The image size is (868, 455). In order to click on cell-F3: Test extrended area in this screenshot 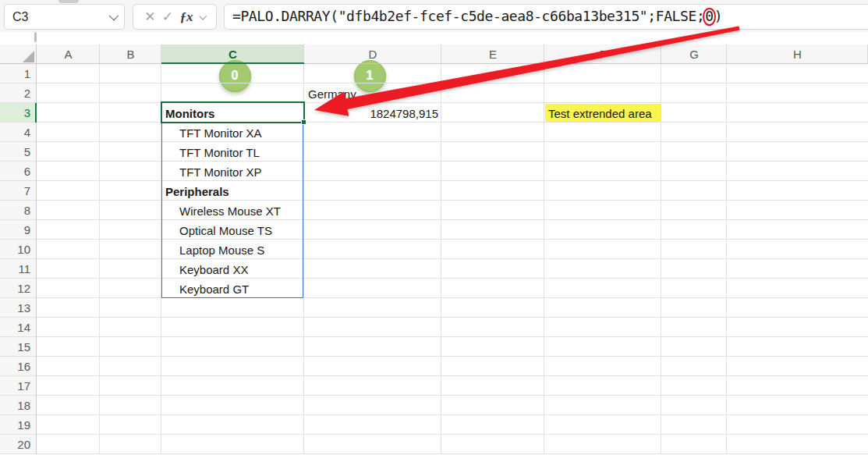, I will do `click(604, 113)`.